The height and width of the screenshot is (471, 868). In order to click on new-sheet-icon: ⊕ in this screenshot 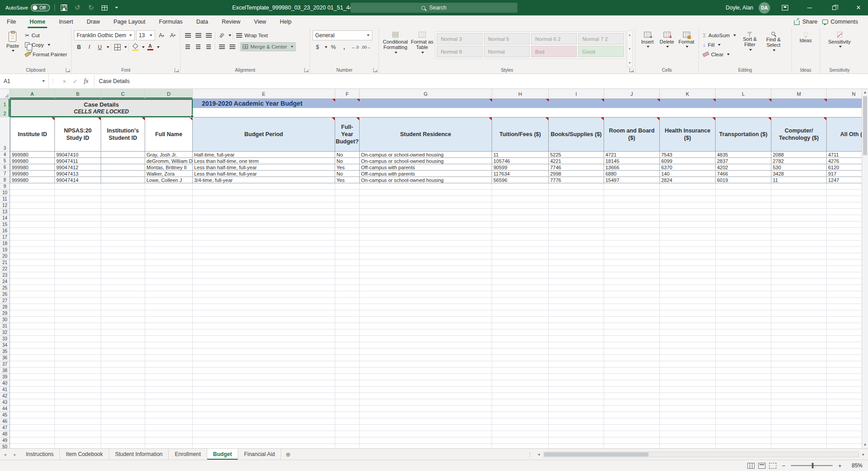, I will do `click(288, 454)`.